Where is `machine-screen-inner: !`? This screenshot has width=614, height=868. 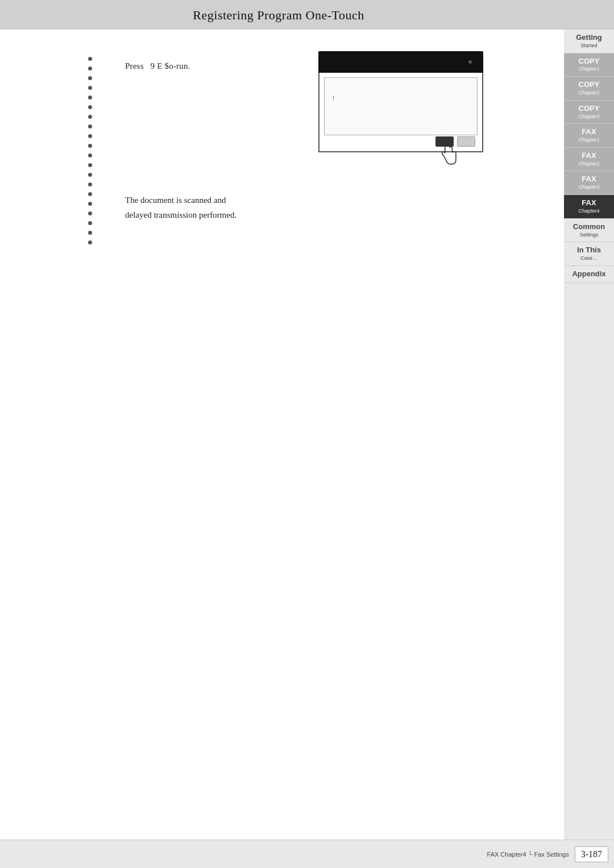 machine-screen-inner: ! is located at coordinates (401, 106).